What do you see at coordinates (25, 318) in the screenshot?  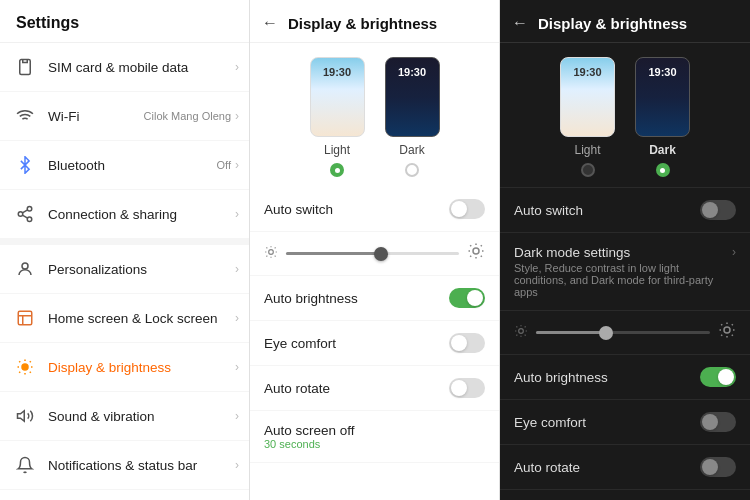 I see `homescreen-icon` at bounding box center [25, 318].